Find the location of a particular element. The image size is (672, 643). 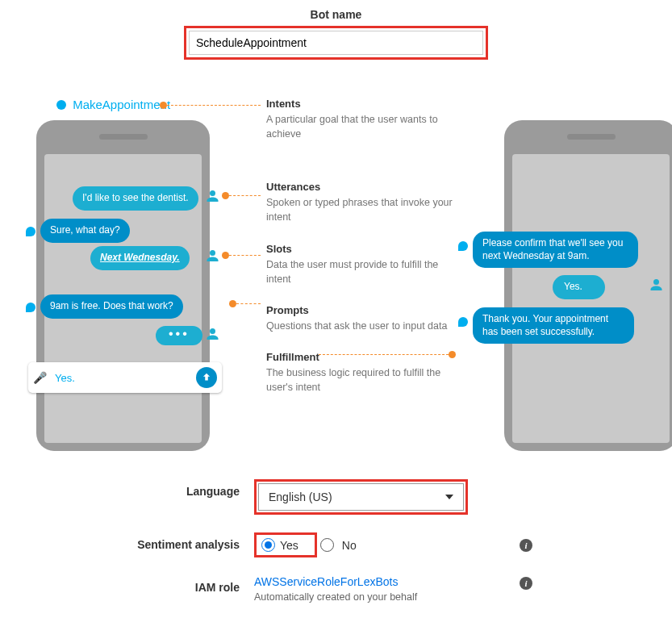

chat-bubble-bot: Please confirm that we'll see you next W… is located at coordinates (555, 250).